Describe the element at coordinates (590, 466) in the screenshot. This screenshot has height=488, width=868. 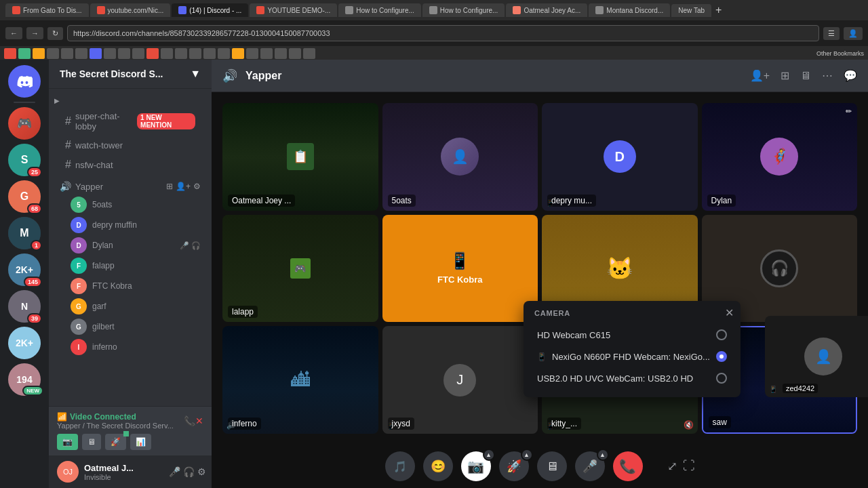
I see `mic-control-group: 🎤 ▲` at that location.